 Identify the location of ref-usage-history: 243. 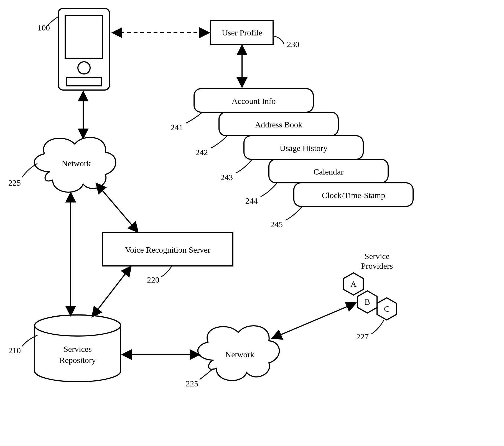
(227, 177).